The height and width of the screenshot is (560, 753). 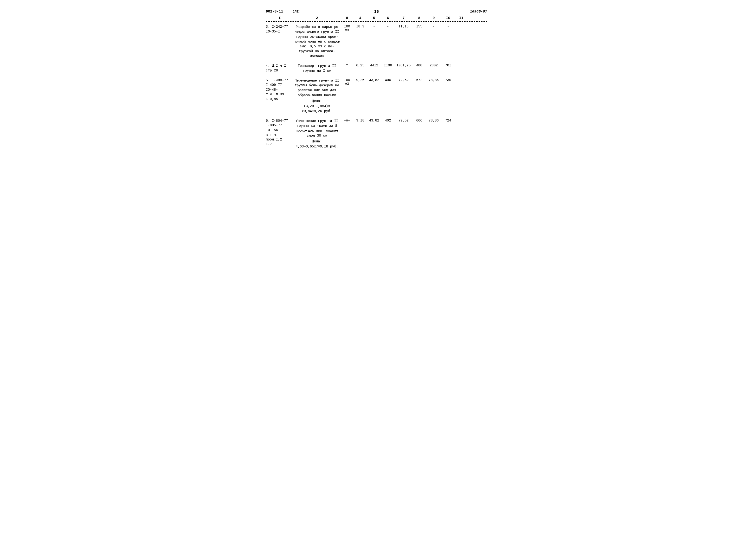 What do you see at coordinates (448, 18) in the screenshot?
I see `col-header-10: IO` at bounding box center [448, 18].